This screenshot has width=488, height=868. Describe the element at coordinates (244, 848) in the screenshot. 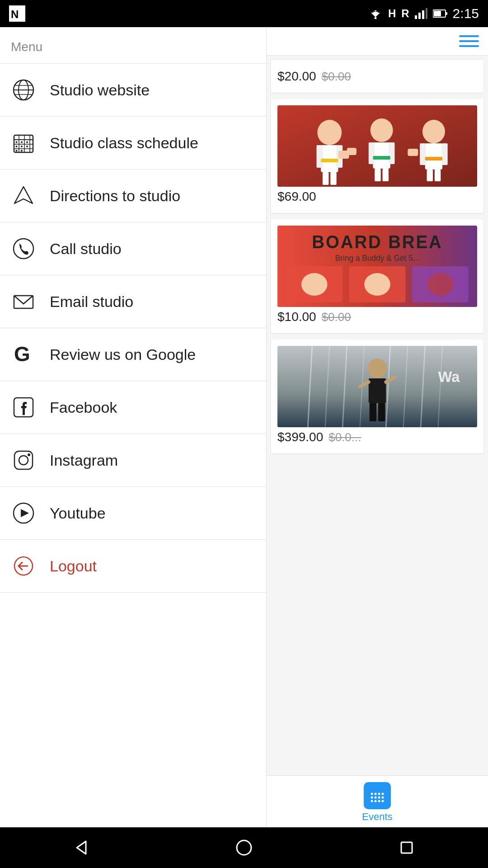

I see `home-button` at that location.